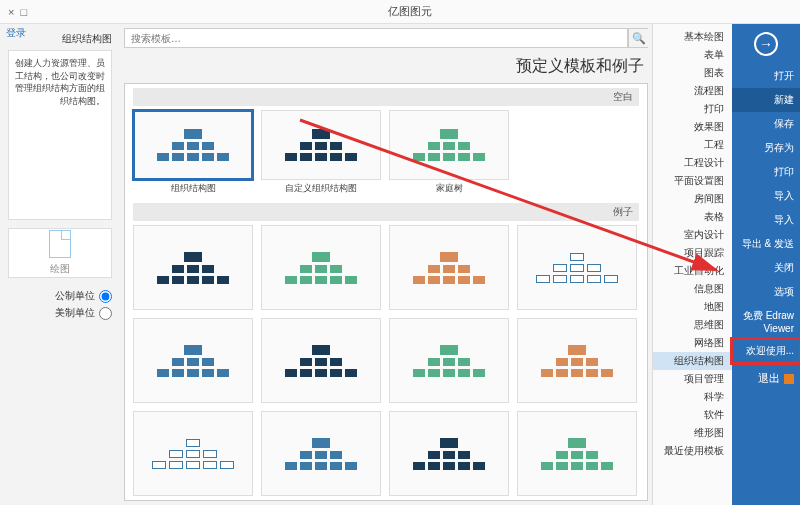 The image size is (800, 505). What do you see at coordinates (692, 127) in the screenshot?
I see `category-item: 效果图` at bounding box center [692, 127].